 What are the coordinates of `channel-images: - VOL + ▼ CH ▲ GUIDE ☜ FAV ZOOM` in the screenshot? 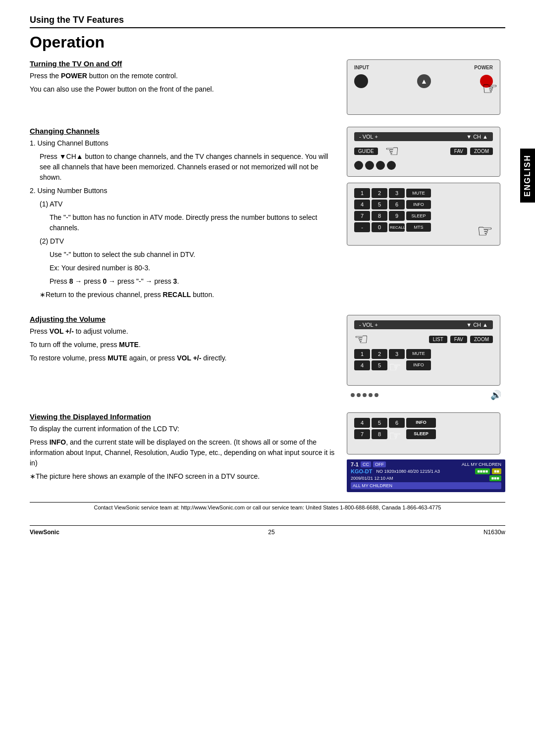 It's located at (426, 186).